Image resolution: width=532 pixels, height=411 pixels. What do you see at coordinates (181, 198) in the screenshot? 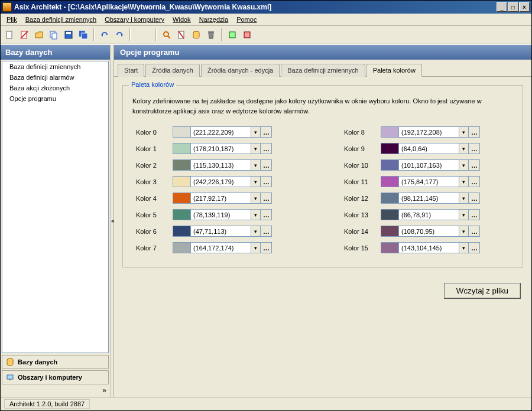
I see `color-swatch` at bounding box center [181, 198].